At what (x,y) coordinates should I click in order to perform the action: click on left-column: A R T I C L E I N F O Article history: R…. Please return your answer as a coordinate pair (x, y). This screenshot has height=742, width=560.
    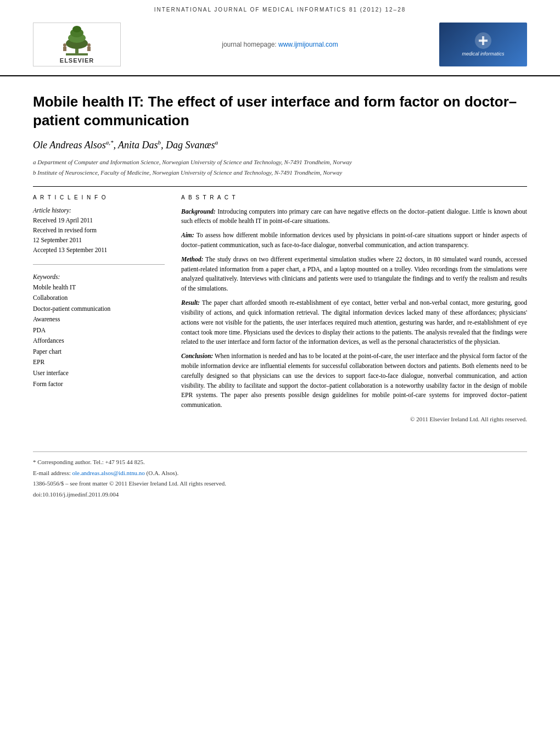
    Looking at the image, I should click on (99, 309).